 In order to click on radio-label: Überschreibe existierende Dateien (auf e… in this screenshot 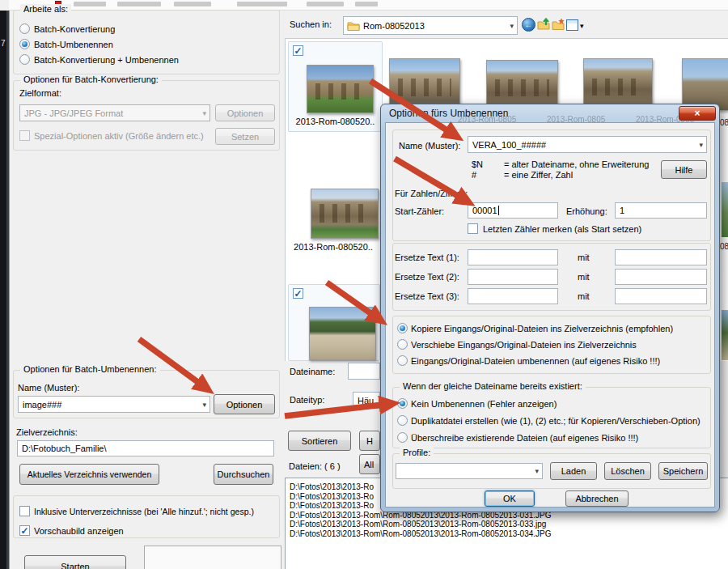, I will do `click(524, 438)`.